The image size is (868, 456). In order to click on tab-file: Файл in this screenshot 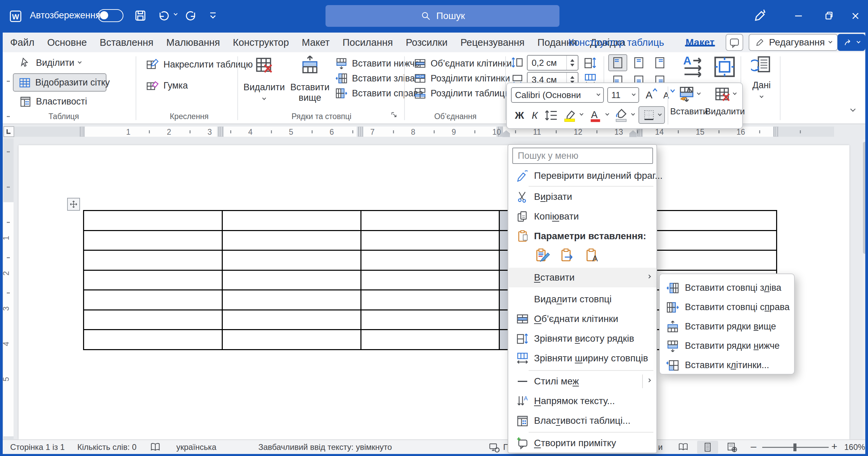, I will do `click(22, 42)`.